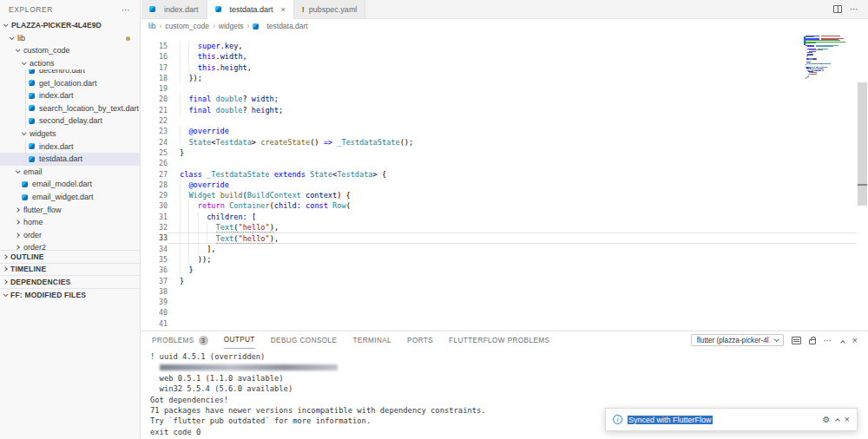 The image size is (868, 439). I want to click on tree-item-second-delay-dart: second_delay.dart, so click(69, 121).